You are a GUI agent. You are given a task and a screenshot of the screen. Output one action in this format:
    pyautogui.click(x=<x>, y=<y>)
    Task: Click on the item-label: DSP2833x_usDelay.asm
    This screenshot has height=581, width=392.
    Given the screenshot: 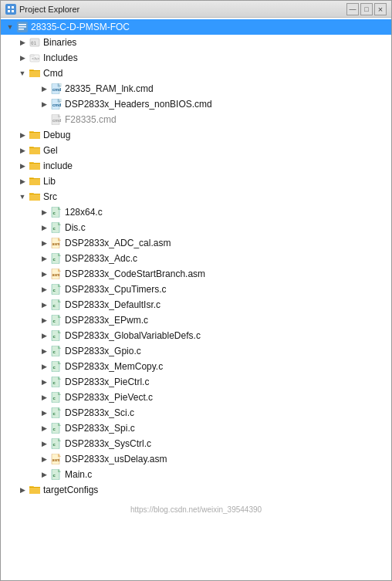 What is the action you would take?
    pyautogui.click(x=116, y=459)
    